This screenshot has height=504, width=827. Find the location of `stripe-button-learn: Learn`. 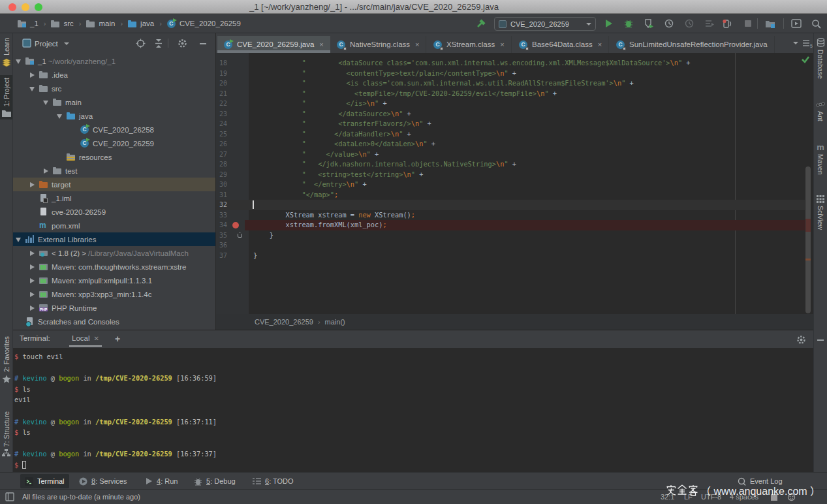

stripe-button-learn: Learn is located at coordinates (7, 52).